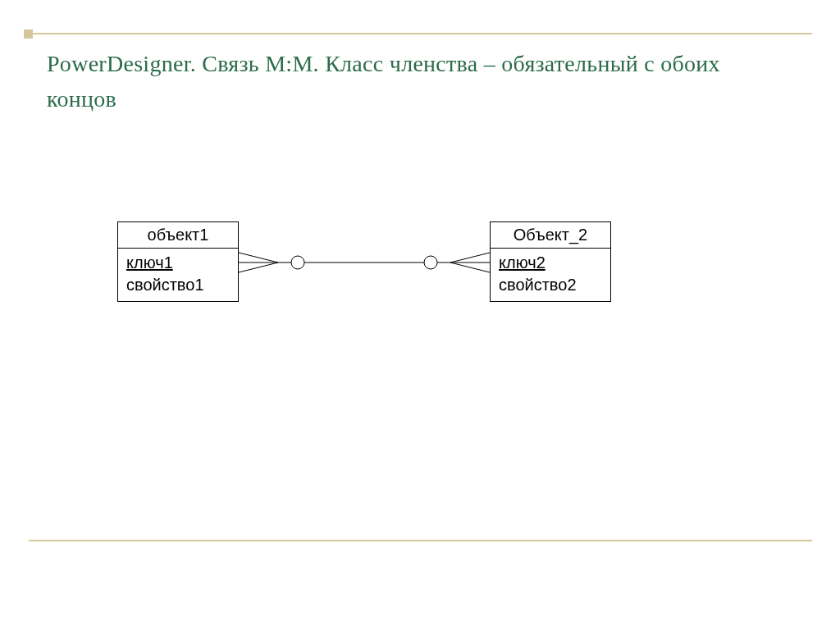 Image resolution: width=840 pixels, height=630 pixels. I want to click on entity-object2: Объект_2 ключ2 свойство2, so click(550, 262).